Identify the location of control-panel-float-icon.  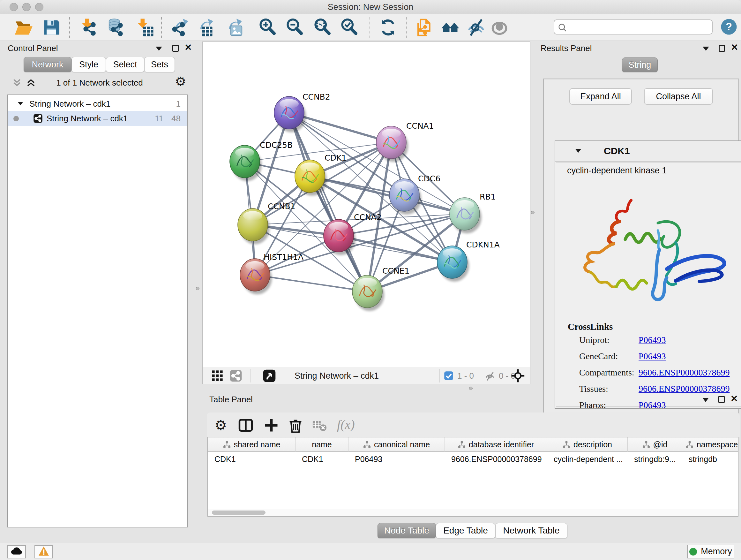
(176, 48).